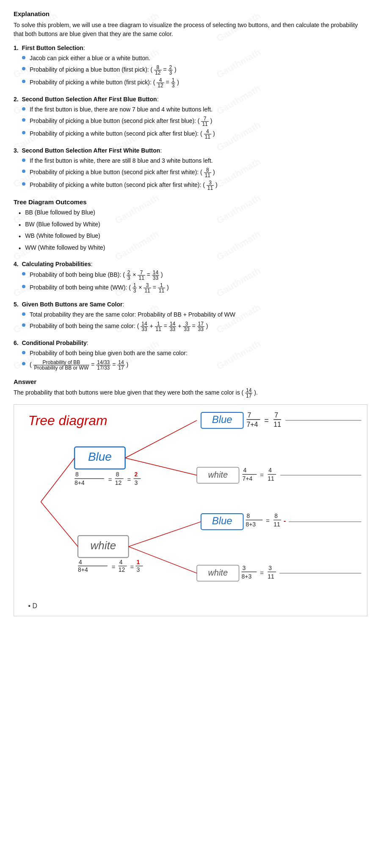  Describe the element at coordinates (190, 264) in the screenshot. I see `section-4-heading: 4. Calculating Probabilities:` at that location.